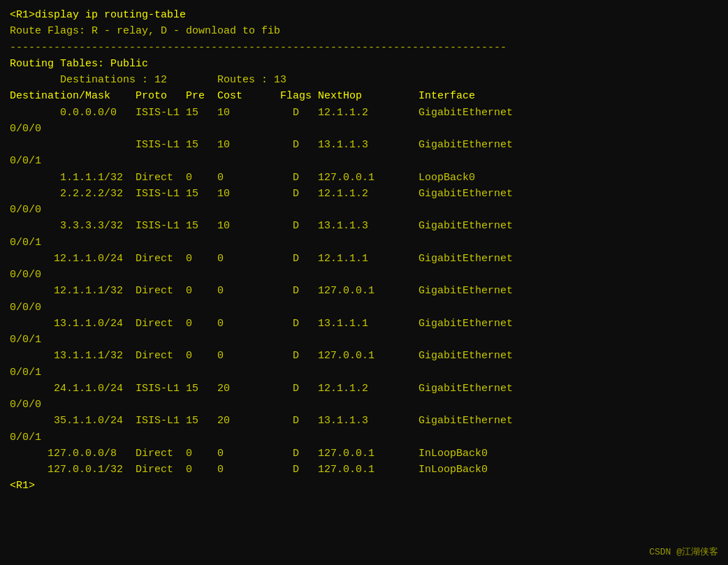 This screenshot has width=728, height=565. Describe the element at coordinates (364, 64) in the screenshot. I see `terminal-line: Routing Tables: Public` at that location.